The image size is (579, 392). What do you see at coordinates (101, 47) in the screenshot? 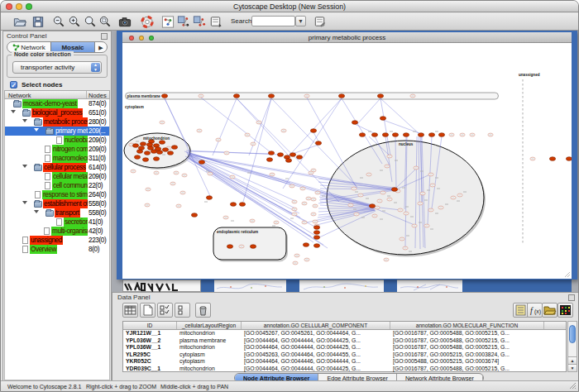
I see `tab-overflow-arrow: ▶` at bounding box center [101, 47].